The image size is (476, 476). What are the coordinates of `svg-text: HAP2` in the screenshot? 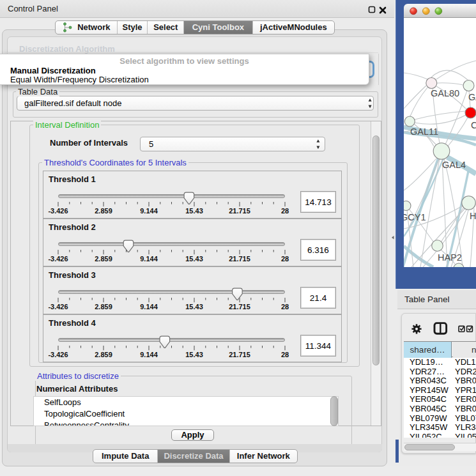 It's located at (450, 257).